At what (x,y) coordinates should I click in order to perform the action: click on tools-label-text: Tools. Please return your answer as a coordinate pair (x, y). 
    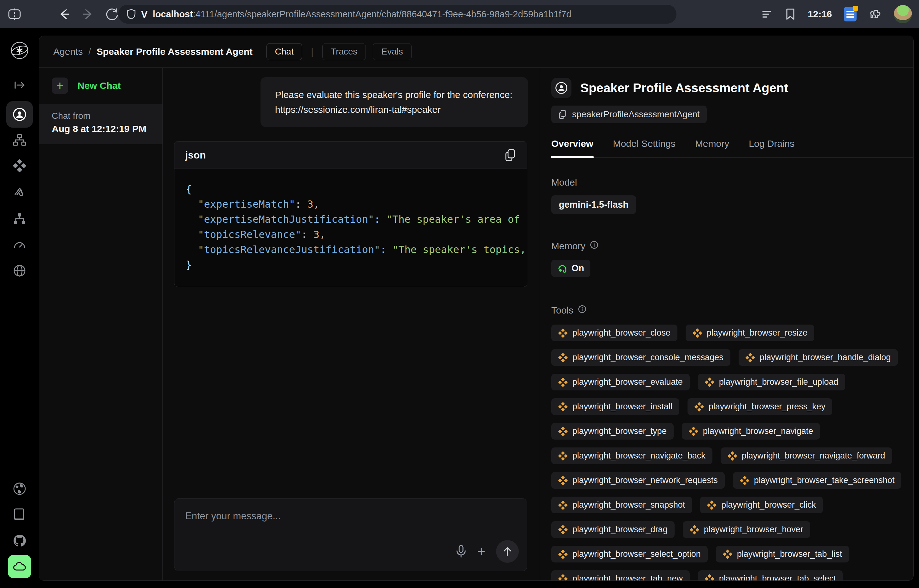
    Looking at the image, I should click on (562, 310).